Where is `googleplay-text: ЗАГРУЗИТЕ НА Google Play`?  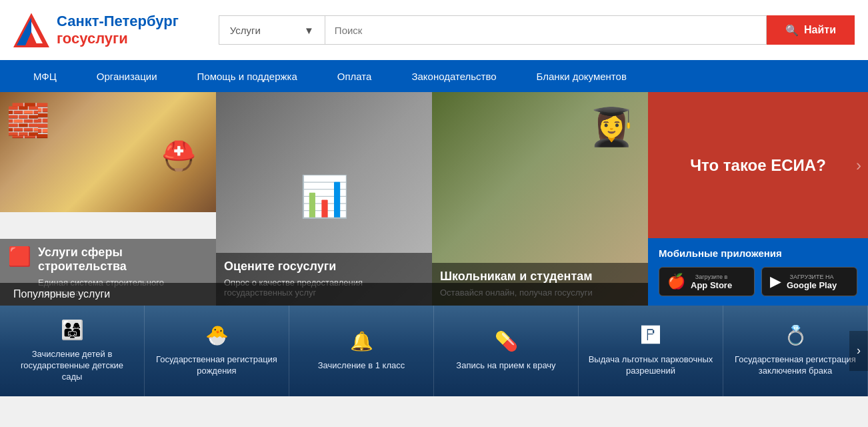
googleplay-text: ЗАГРУЗИТЕ НА Google Play is located at coordinates (812, 282).